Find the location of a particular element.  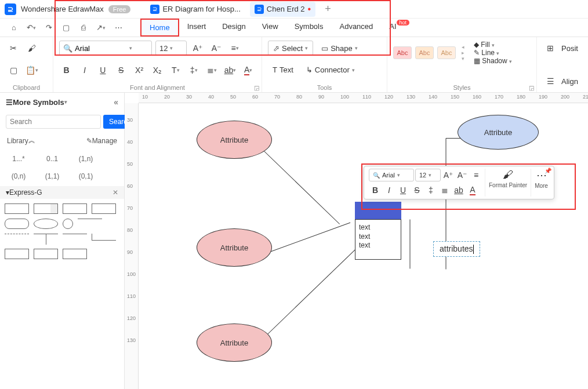

shadow-menu: ▦ Shadow ▾ is located at coordinates (493, 61).